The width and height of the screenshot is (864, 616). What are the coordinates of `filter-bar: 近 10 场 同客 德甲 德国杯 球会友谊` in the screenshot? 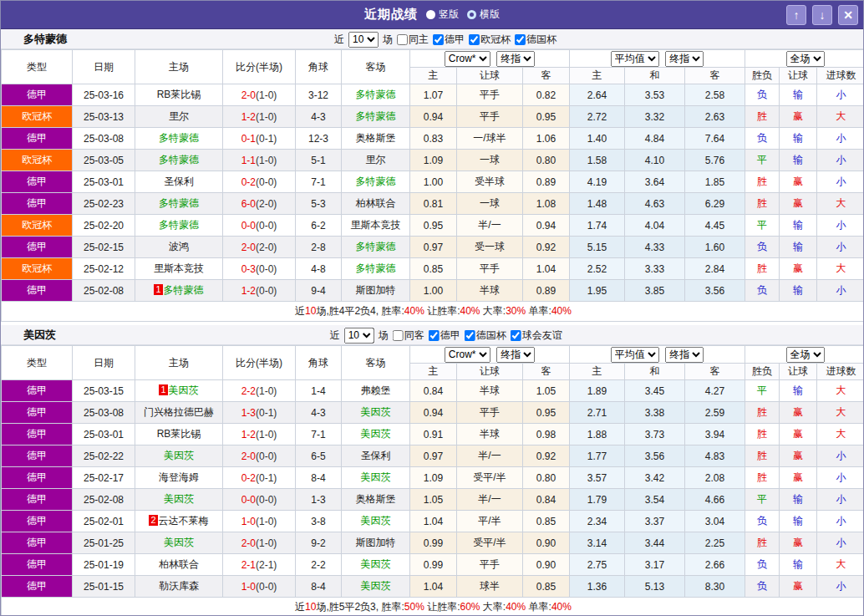 It's located at (446, 335).